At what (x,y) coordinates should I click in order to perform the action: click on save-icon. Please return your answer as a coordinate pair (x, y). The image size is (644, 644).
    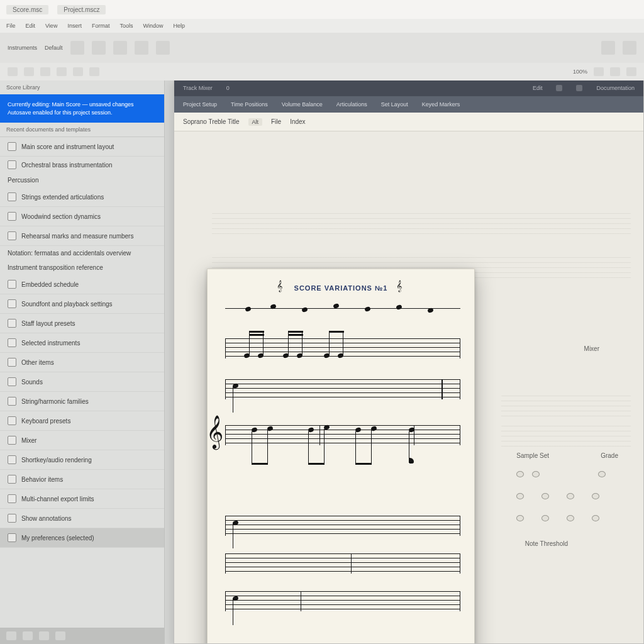
    Looking at the image, I should click on (120, 48).